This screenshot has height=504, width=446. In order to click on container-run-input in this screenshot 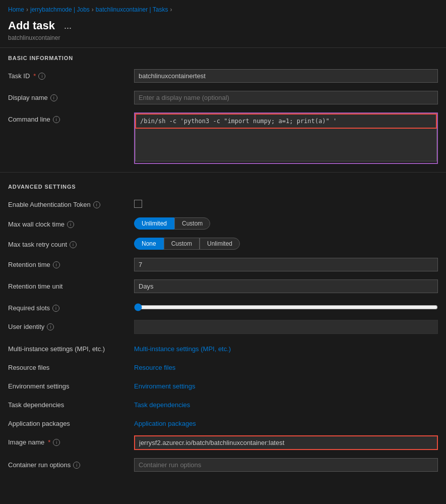, I will do `click(286, 465)`.